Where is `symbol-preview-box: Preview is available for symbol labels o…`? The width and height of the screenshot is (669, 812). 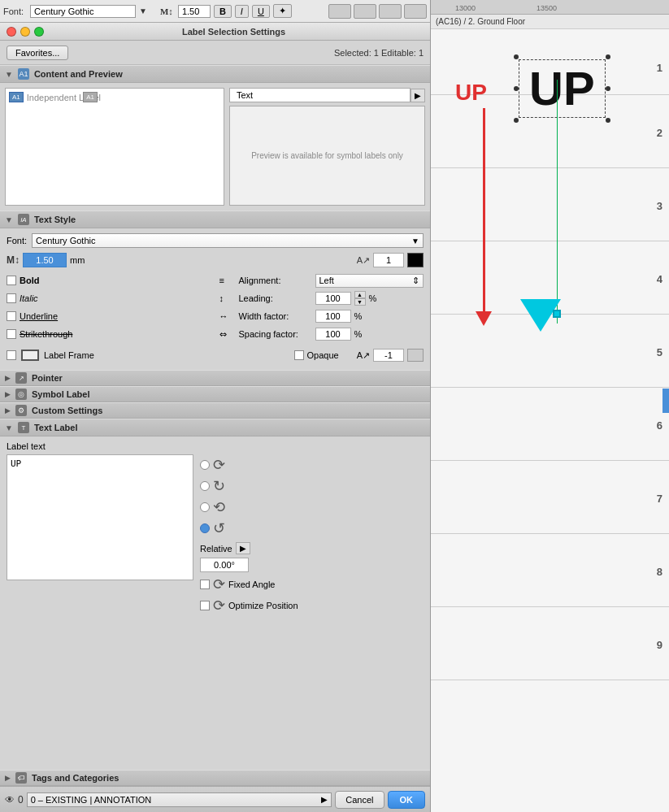 symbol-preview-box: Preview is available for symbol labels o… is located at coordinates (327, 156).